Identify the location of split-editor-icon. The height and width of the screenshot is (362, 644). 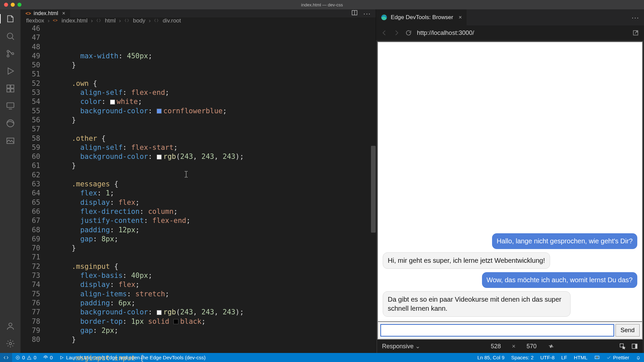
(355, 13).